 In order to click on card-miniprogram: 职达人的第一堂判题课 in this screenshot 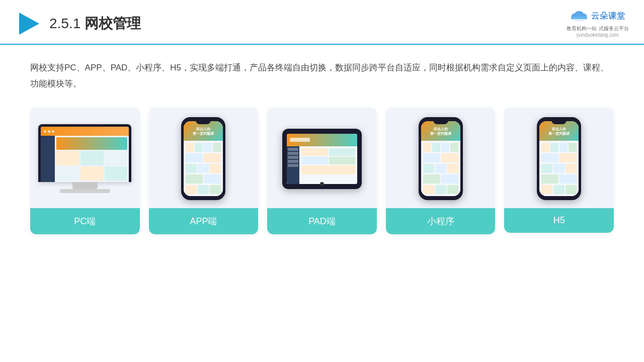, I will do `click(441, 171)`.